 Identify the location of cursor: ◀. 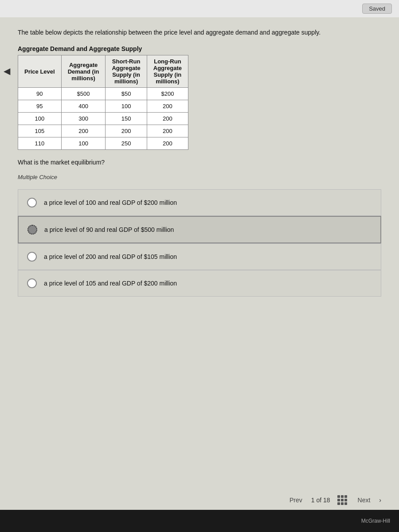
(7, 71).